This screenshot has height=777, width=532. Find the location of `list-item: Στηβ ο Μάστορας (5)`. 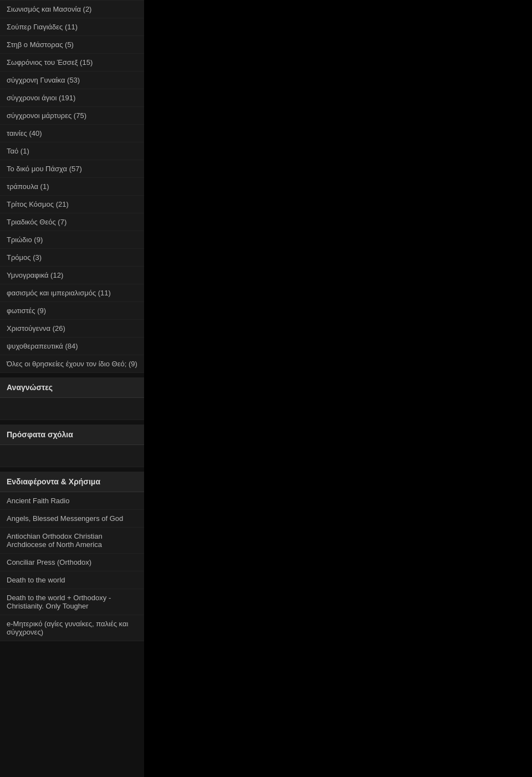

list-item: Στηβ ο Μάστορας (5) is located at coordinates (72, 45).